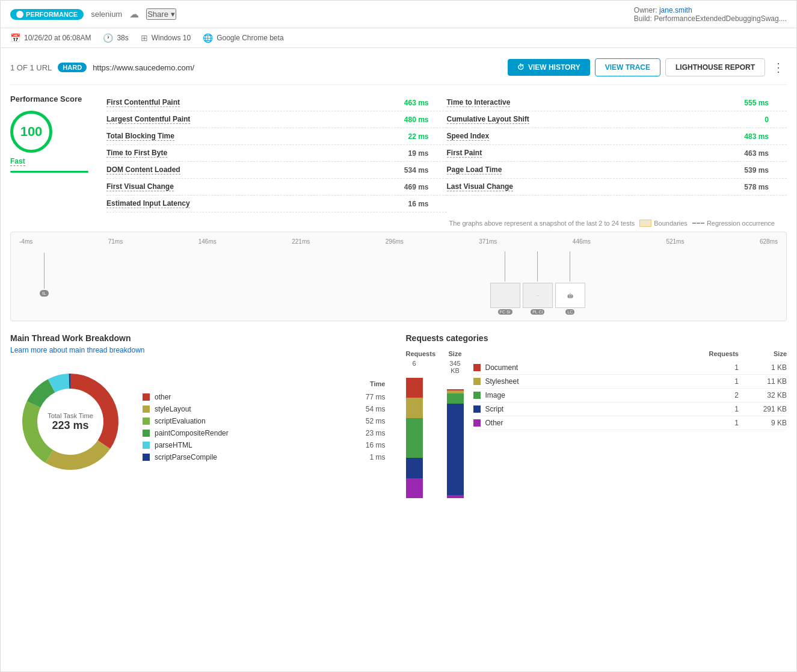 The height and width of the screenshot is (672, 797). Describe the element at coordinates (134, 14) in the screenshot. I see `cloud-icon: ☁` at that location.